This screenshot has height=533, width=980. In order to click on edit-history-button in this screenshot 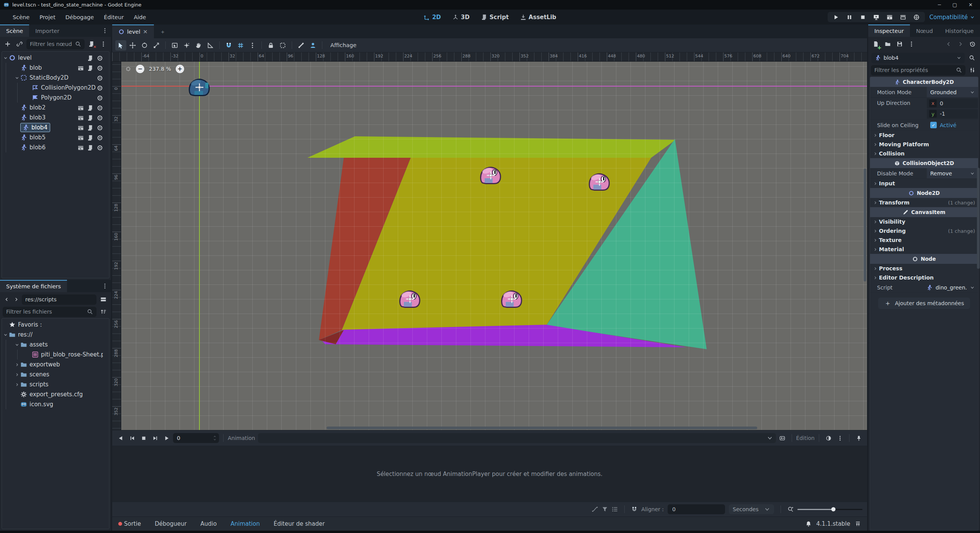, I will do `click(972, 44)`.